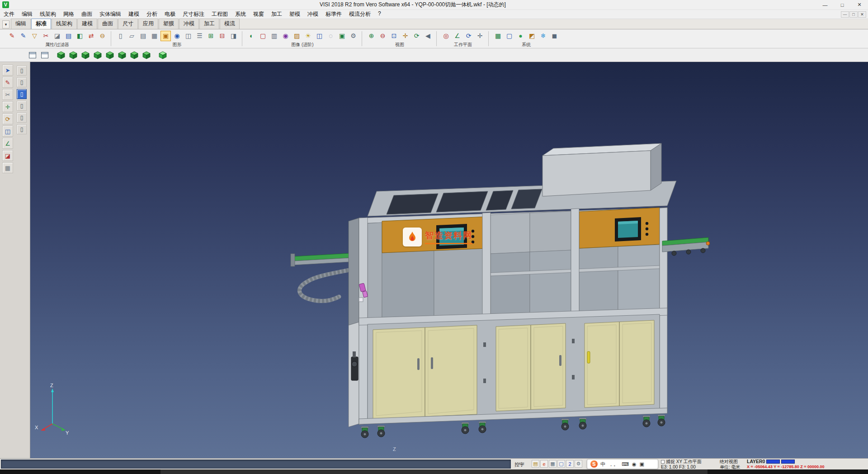 This screenshot has height=474, width=868. I want to click on texture-icon: ▨, so click(297, 36).